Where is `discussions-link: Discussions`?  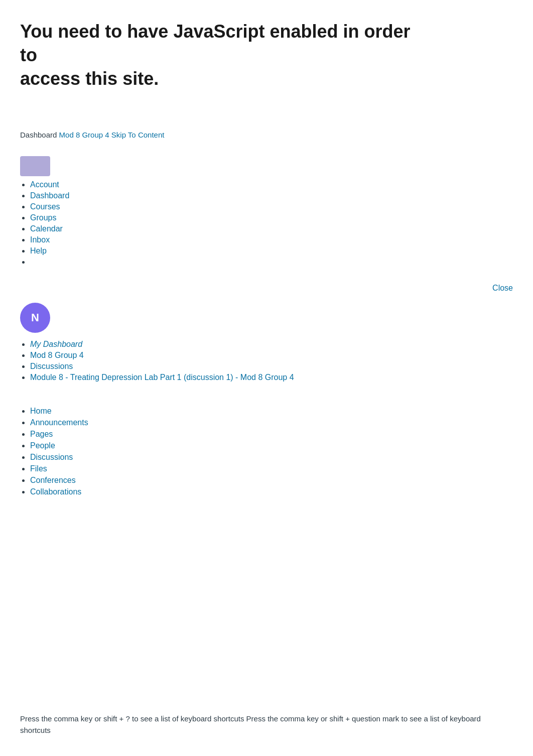 discussions-link: Discussions is located at coordinates (51, 457).